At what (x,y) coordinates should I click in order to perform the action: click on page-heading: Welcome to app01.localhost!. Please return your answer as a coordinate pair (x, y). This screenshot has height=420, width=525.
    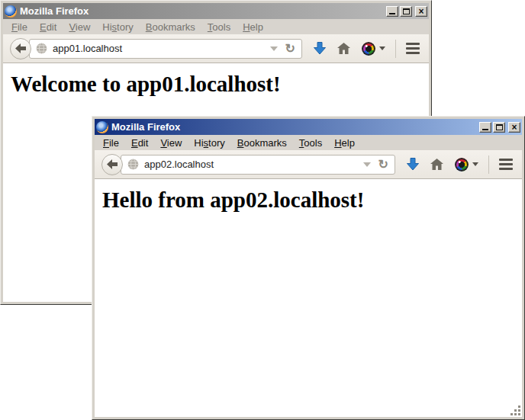
    Looking at the image, I should click on (220, 84).